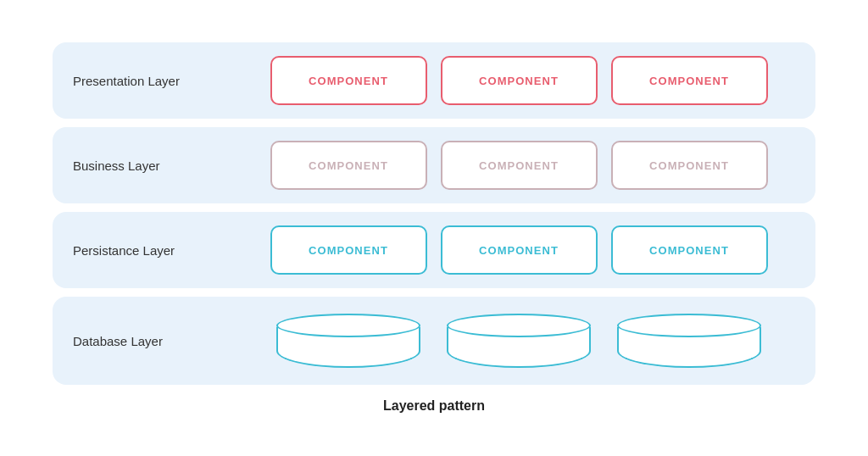 The height and width of the screenshot is (456, 868). I want to click on components-group-presentation: COMPONENTCOMPONENTCOMPONENT, so click(519, 81).